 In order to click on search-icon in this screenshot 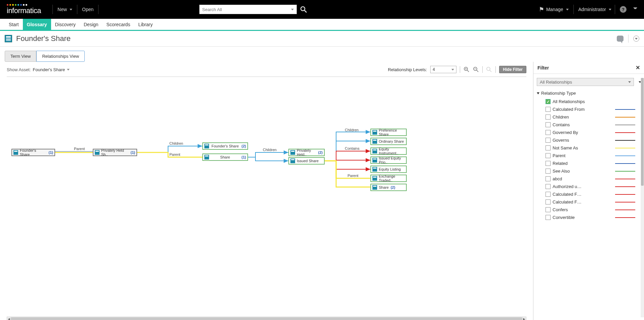, I will do `click(304, 9)`.